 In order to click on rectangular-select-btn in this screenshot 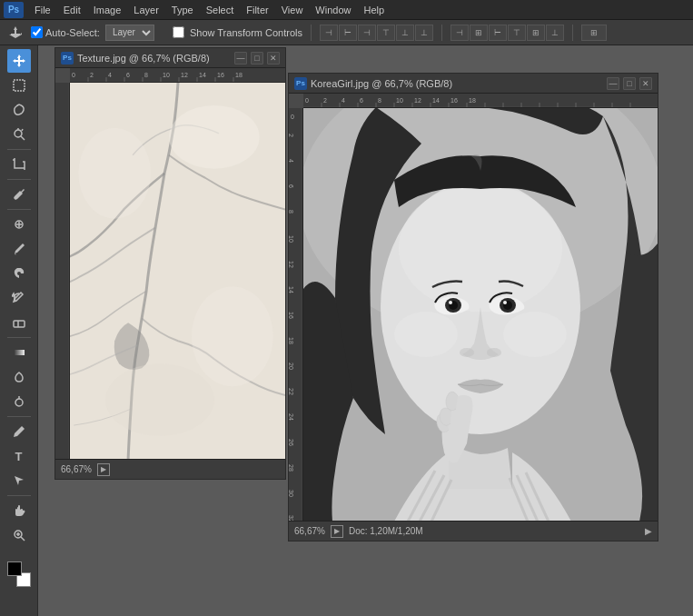, I will do `click(19, 85)`.